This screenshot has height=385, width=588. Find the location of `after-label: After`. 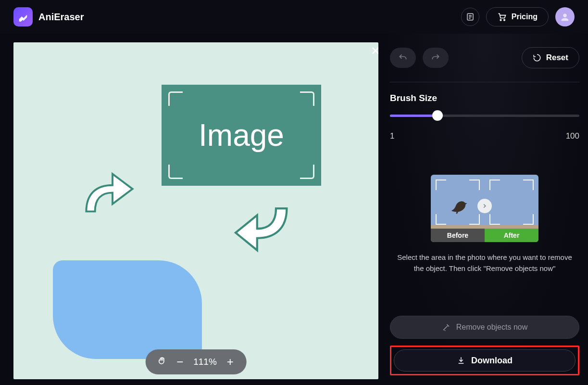

after-label: After is located at coordinates (512, 235).